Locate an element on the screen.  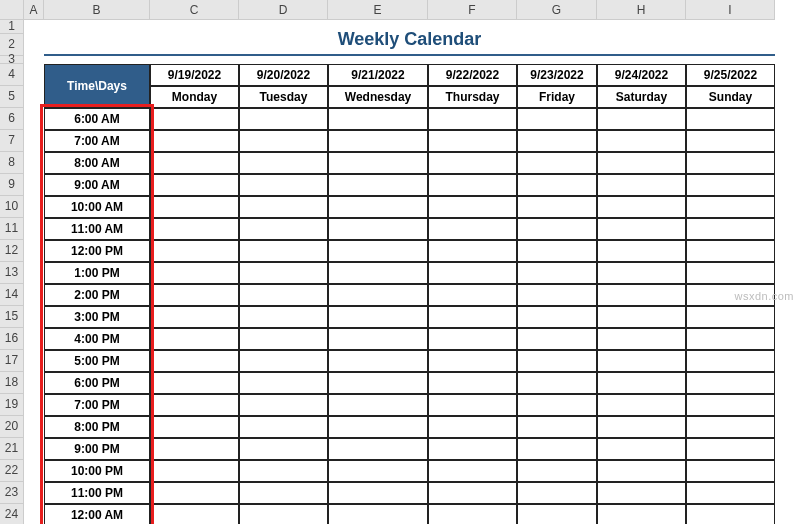
row-header-21: 21 is located at coordinates (12, 449).